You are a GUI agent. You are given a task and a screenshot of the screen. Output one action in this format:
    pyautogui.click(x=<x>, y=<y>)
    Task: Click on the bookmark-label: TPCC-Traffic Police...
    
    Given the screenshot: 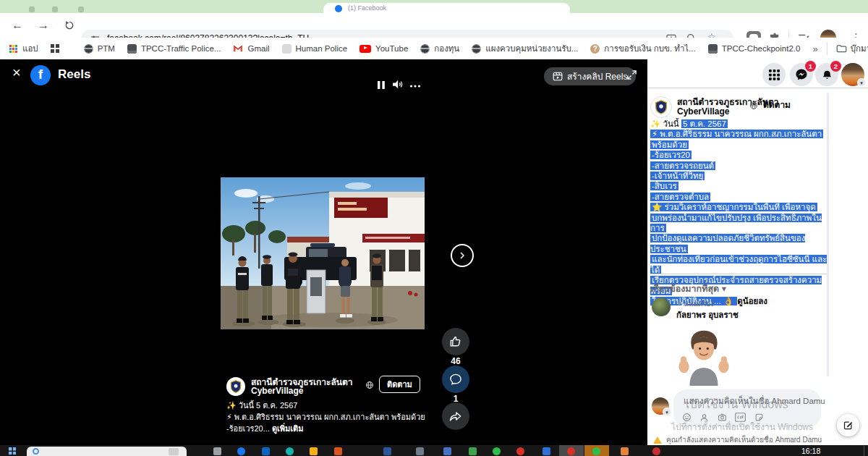 What is the action you would take?
    pyautogui.click(x=181, y=48)
    